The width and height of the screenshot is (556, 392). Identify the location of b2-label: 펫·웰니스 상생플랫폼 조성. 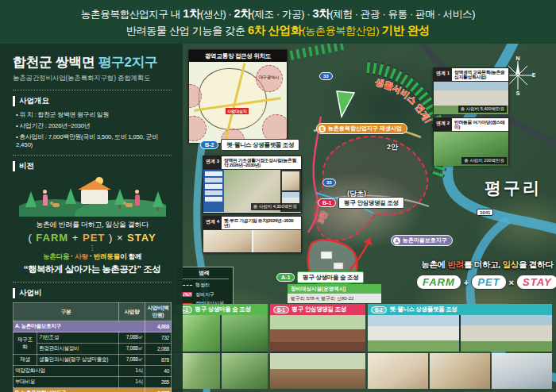
(261, 144).